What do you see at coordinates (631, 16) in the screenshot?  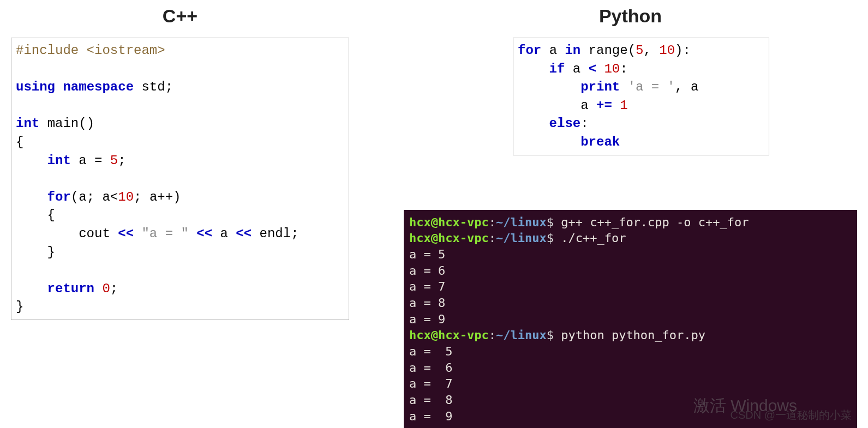 I see `python-title: Python` at bounding box center [631, 16].